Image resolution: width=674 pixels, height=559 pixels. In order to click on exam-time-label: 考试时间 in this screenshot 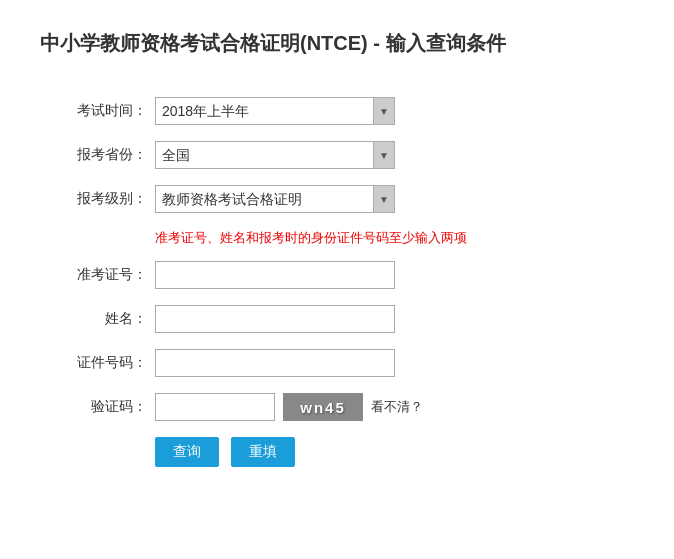, I will do `click(102, 111)`.